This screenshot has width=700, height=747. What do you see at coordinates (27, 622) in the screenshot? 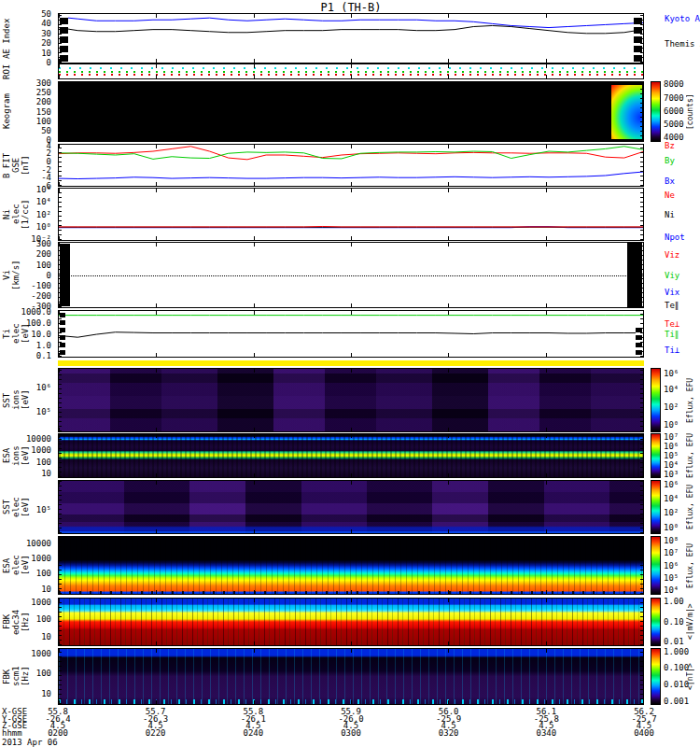
I see `fbk-edc-yticks: 100010010` at bounding box center [27, 622].